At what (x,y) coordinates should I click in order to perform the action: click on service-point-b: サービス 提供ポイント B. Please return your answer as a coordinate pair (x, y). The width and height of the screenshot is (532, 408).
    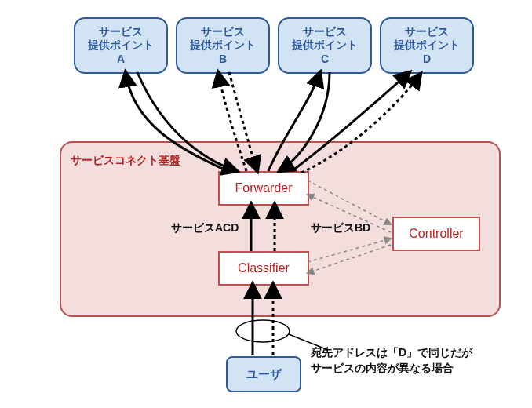
    Looking at the image, I should click on (223, 46).